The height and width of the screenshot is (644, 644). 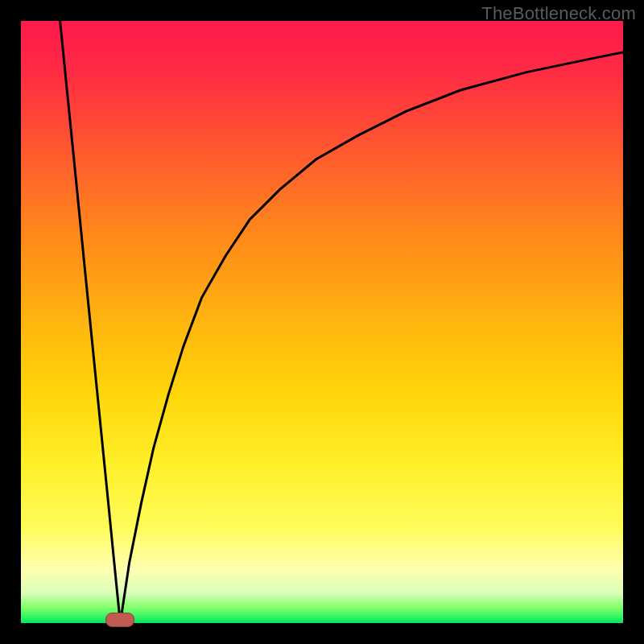 I want to click on curve-left-branch, so click(x=90, y=322).